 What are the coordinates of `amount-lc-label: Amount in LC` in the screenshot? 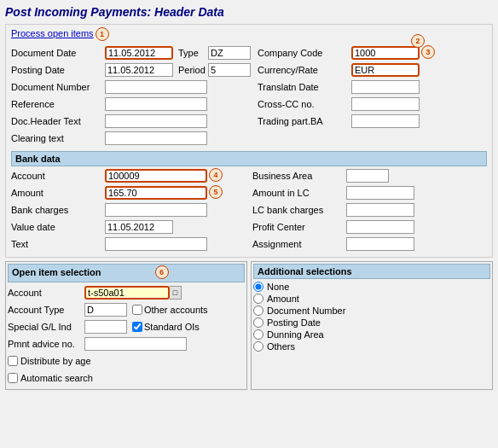 It's located at (299, 193).